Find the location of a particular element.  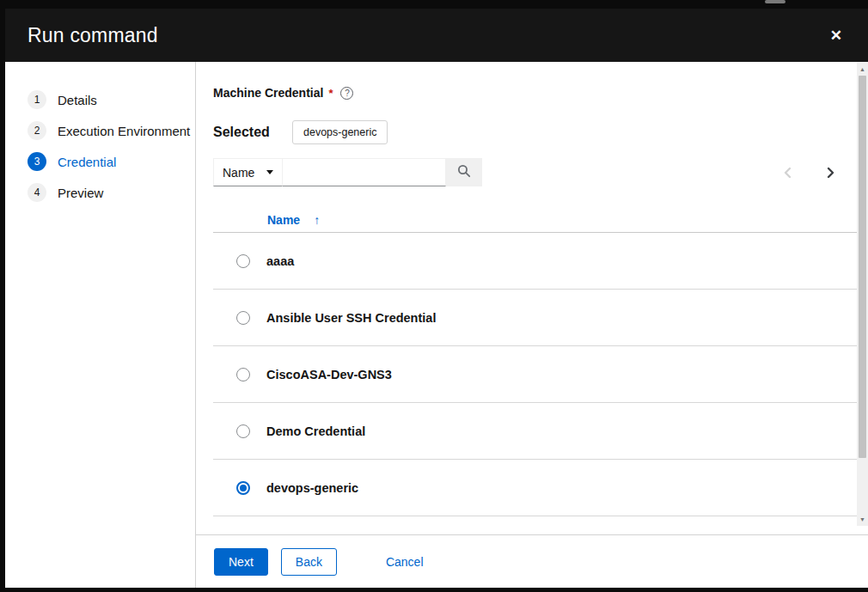

sidebar-item-credential: 3 Credential is located at coordinates (100, 162).